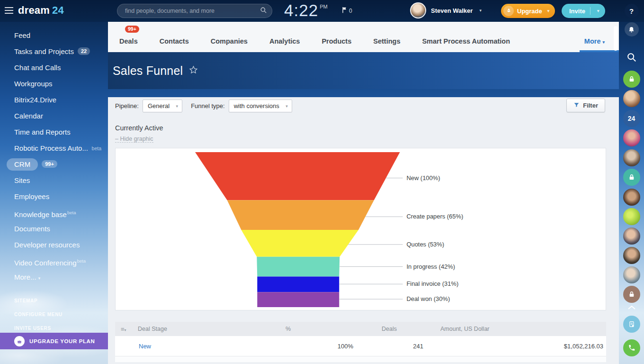 The width and height of the screenshot is (644, 364). Describe the element at coordinates (632, 324) in the screenshot. I see `document-panel-icon` at that location.